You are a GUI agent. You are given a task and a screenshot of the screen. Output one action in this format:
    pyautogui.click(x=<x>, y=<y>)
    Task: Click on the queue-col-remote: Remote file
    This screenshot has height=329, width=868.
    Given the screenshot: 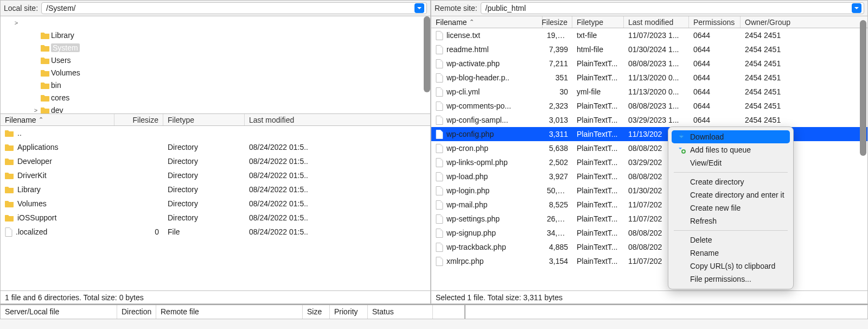 What is the action you would take?
    pyautogui.click(x=229, y=312)
    